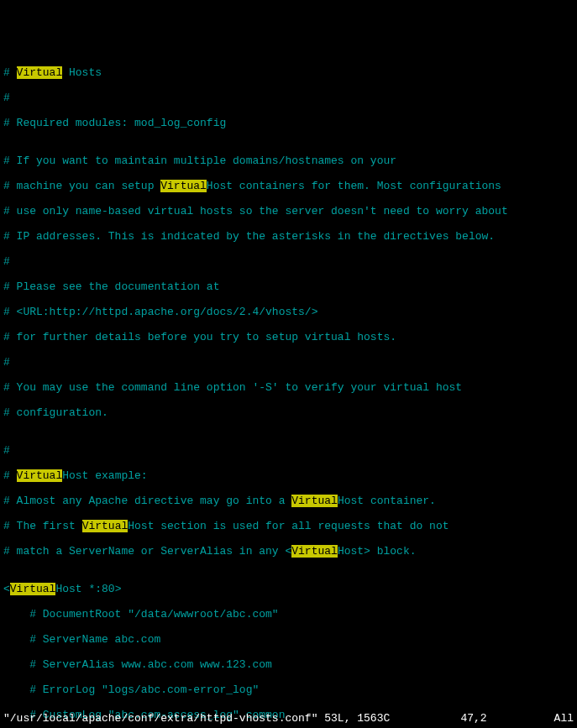  What do you see at coordinates (289, 526) in the screenshot?
I see `comment-line: # The first VirtualHost section is used …` at bounding box center [289, 526].